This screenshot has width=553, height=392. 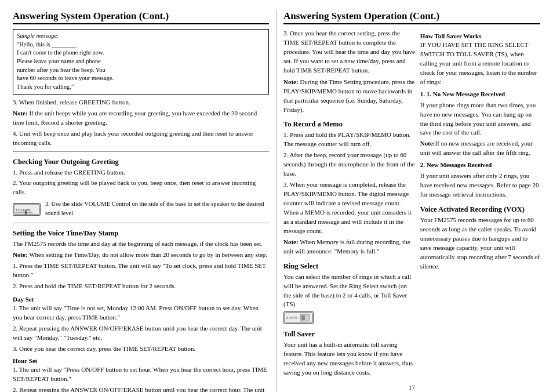 I want to click on ring-select-text: You can select the number of rings in wh…, so click(x=350, y=291).